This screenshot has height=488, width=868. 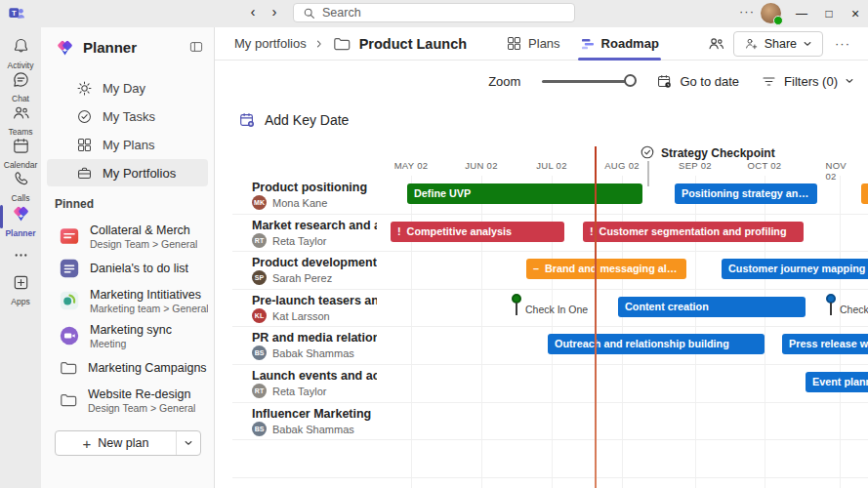 What do you see at coordinates (21, 186) in the screenshot?
I see `rail-item-calls: Calls` at bounding box center [21, 186].